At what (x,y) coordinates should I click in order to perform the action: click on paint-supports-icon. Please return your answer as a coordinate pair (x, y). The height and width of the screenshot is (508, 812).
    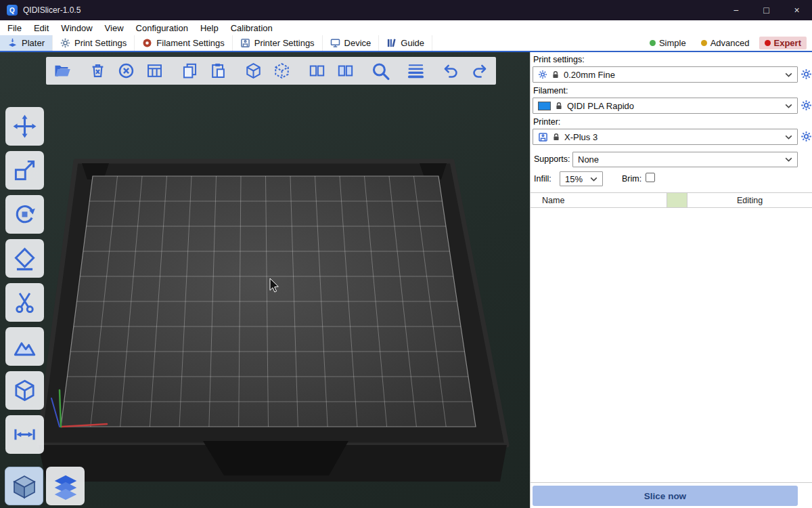
    Looking at the image, I should click on (24, 347).